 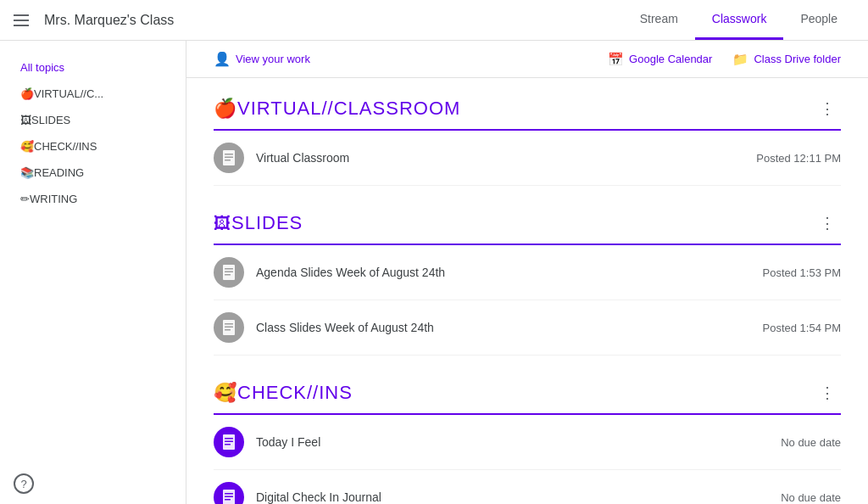 I want to click on view-your-work-button: 👤 View your work, so click(x=262, y=59).